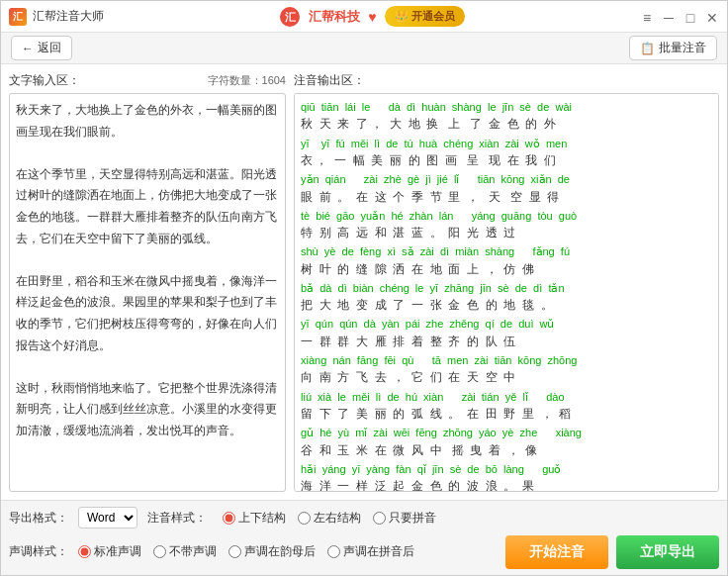 The image size is (728, 576). Describe the element at coordinates (28, 48) in the screenshot. I see `back-arrow-icon: ←` at that location.